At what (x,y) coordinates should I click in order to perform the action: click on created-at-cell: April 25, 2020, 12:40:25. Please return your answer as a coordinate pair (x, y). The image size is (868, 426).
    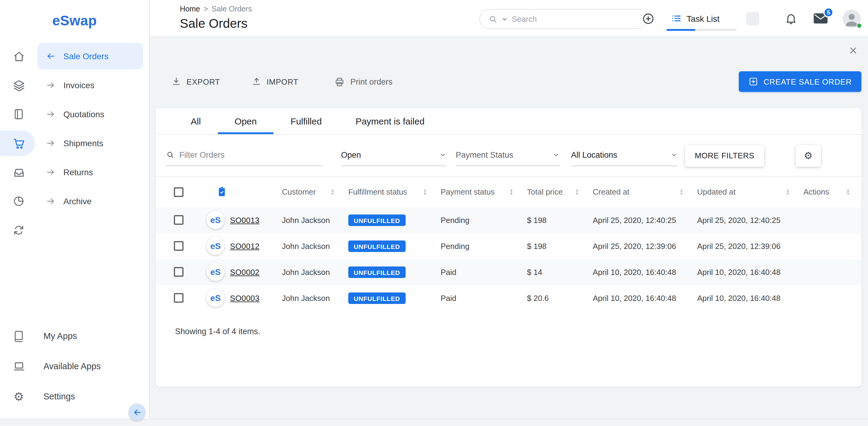
    Looking at the image, I should click on (643, 220).